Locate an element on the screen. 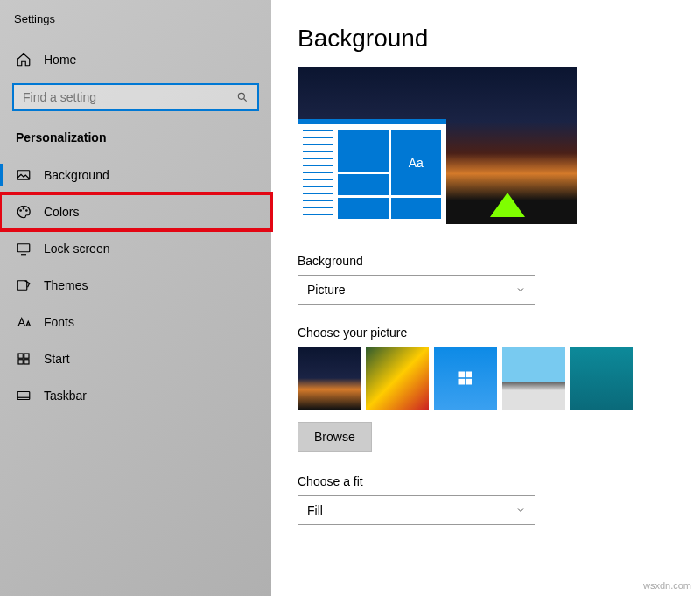 The height and width of the screenshot is (596, 700). sidebar-item-themes: Themes is located at coordinates (136, 285).